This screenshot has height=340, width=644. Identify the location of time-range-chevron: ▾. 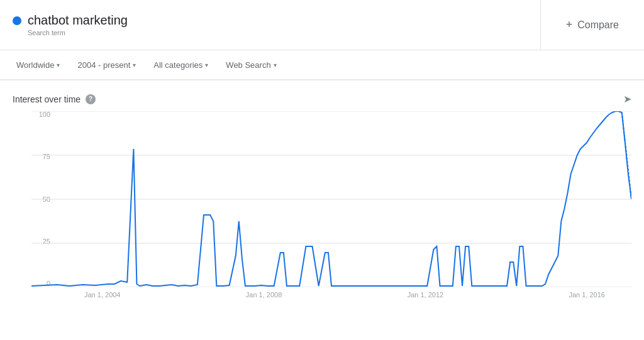
(135, 65).